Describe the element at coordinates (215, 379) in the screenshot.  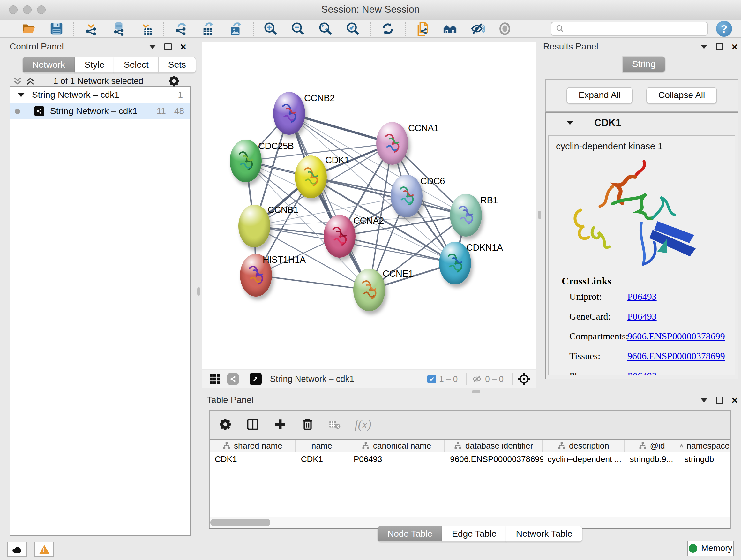
I see `grid-view-icon` at that location.